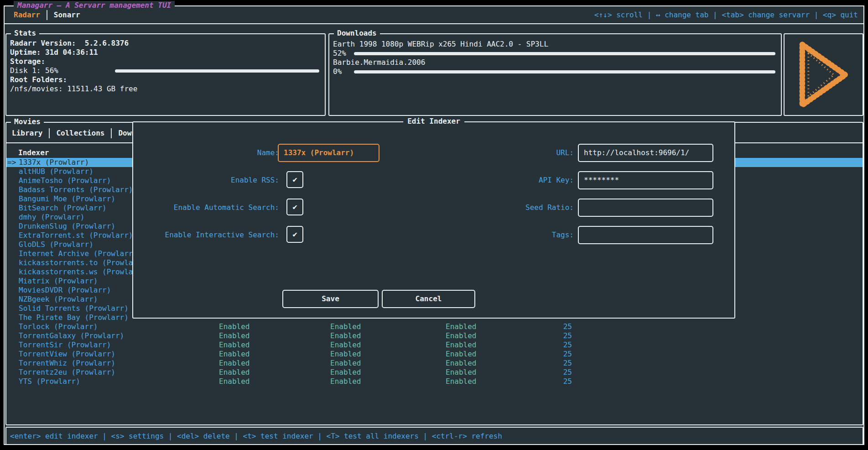  I want to click on indexer-column-header: Indexer, so click(34, 153).